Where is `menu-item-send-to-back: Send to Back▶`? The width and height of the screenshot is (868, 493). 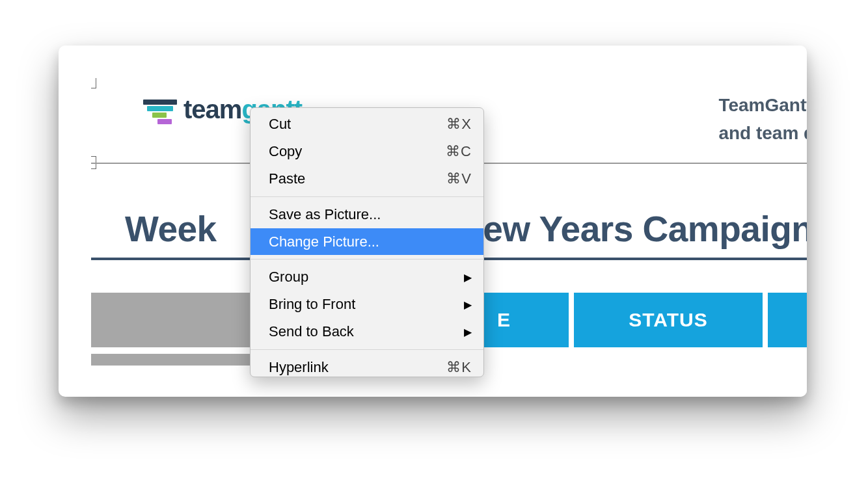 menu-item-send-to-back: Send to Back▶ is located at coordinates (367, 332).